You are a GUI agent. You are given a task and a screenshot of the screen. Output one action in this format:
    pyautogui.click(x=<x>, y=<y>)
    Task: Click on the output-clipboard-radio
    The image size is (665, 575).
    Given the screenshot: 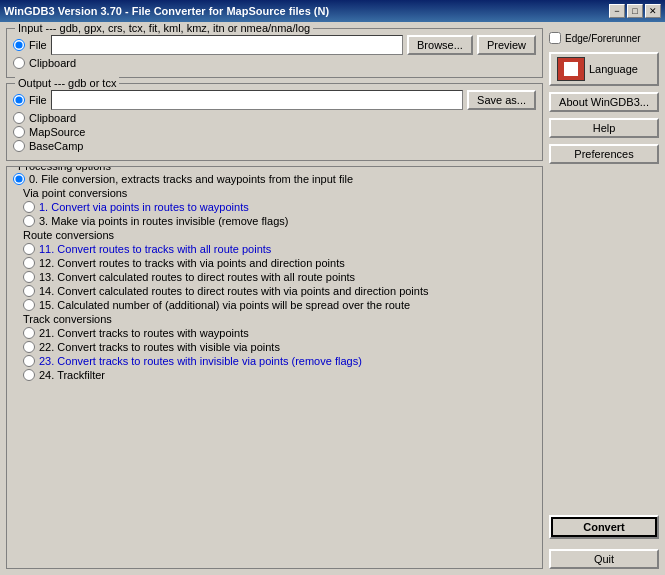 What is the action you would take?
    pyautogui.click(x=19, y=118)
    